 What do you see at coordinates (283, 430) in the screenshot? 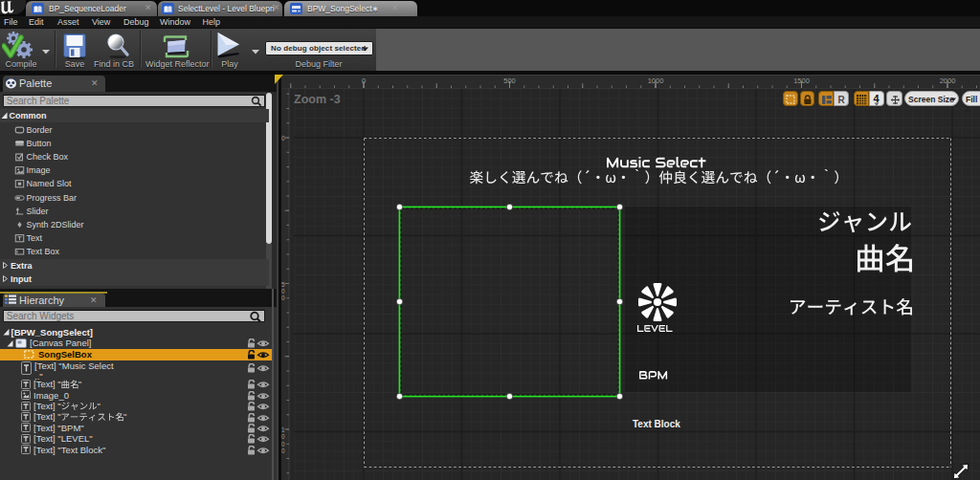
I see `svg-text: 1` at bounding box center [283, 430].